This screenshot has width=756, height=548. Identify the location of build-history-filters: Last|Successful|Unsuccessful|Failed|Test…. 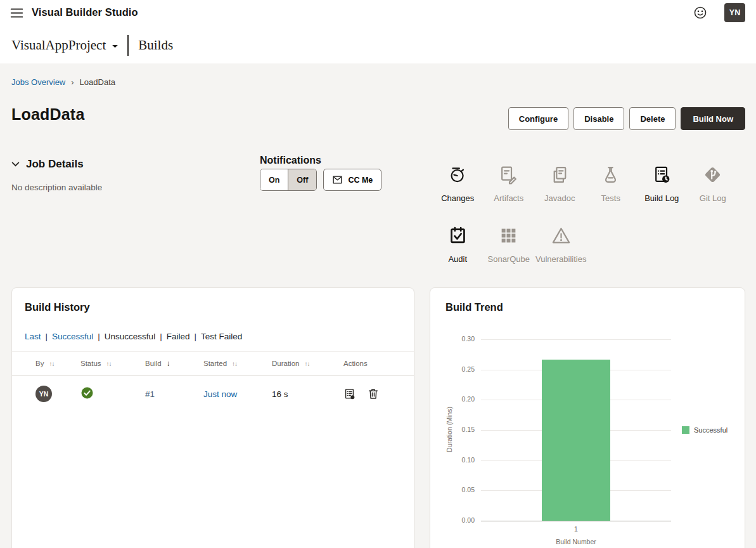
(133, 336).